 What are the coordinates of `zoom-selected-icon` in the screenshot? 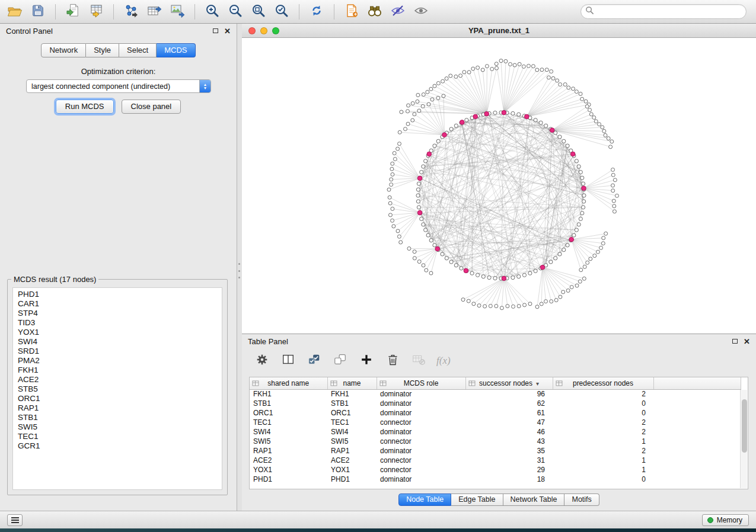 It's located at (282, 12).